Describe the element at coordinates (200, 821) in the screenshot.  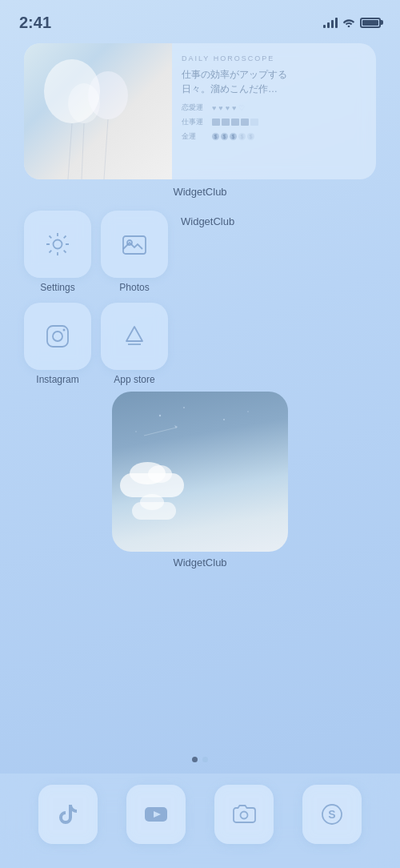
I see `dock: S` at that location.